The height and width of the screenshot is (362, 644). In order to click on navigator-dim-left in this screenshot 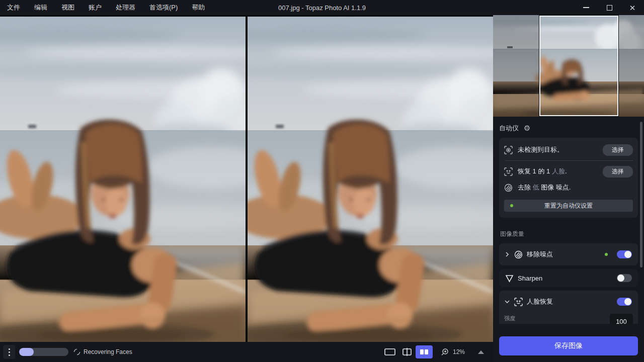, I will do `click(516, 66)`.